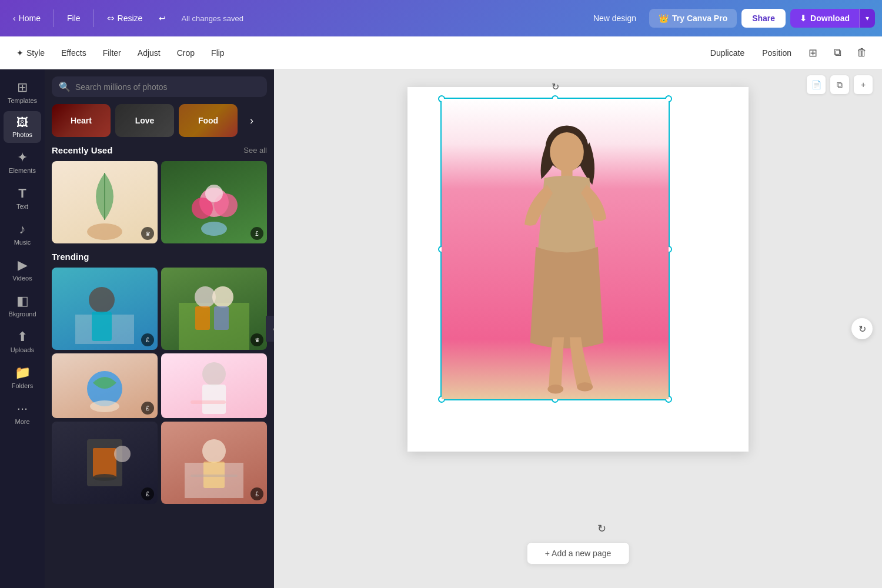 This screenshot has width=882, height=588. What do you see at coordinates (112, 53) in the screenshot?
I see `filter-button: Filter` at bounding box center [112, 53].